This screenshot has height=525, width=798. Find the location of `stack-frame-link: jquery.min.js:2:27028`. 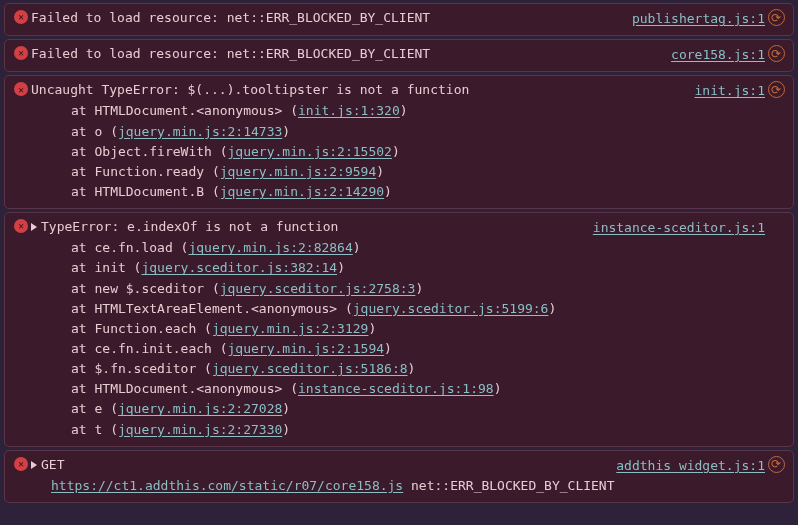

stack-frame-link: jquery.min.js:2:27028 is located at coordinates (200, 408).